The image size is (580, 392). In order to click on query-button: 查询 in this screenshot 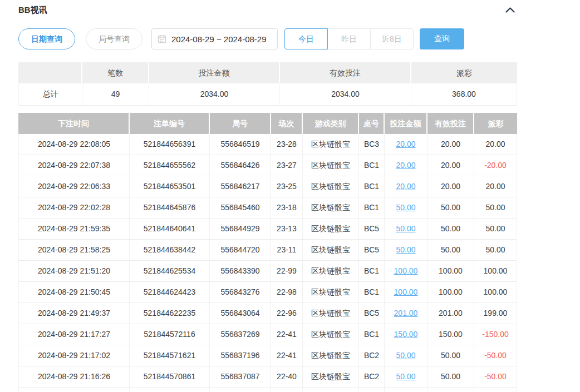, I will do `click(442, 39)`.